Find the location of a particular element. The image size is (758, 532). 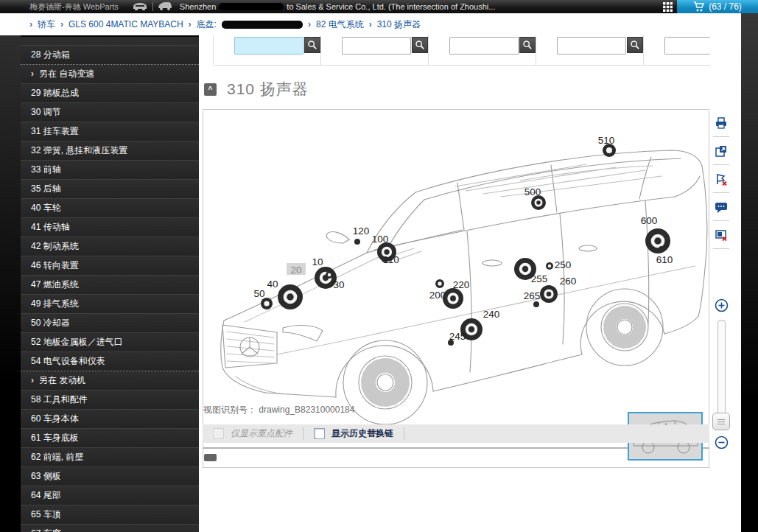

sidebar-item-label: 32 弹簧, 悬挂和液压装置 is located at coordinates (80, 150).